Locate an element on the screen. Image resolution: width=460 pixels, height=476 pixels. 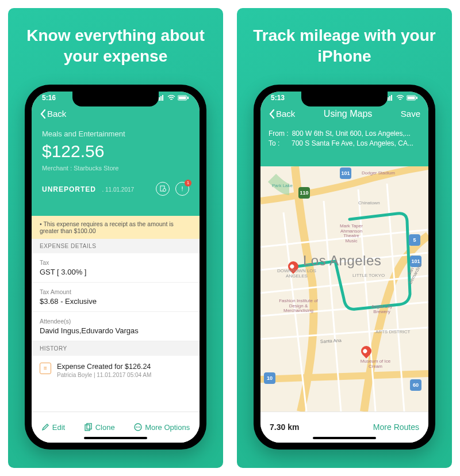
clone-button: Clone is located at coordinates (100, 427).